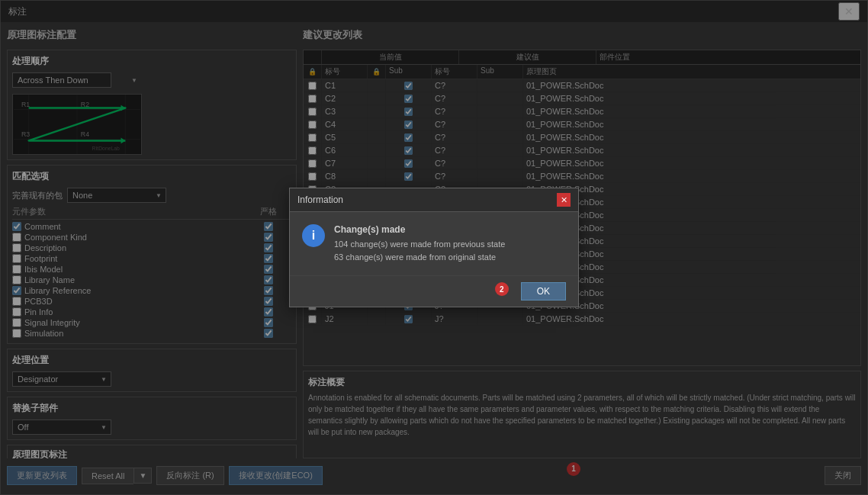 The height and width of the screenshot is (495, 868). I want to click on badge-2: 2, so click(502, 289).